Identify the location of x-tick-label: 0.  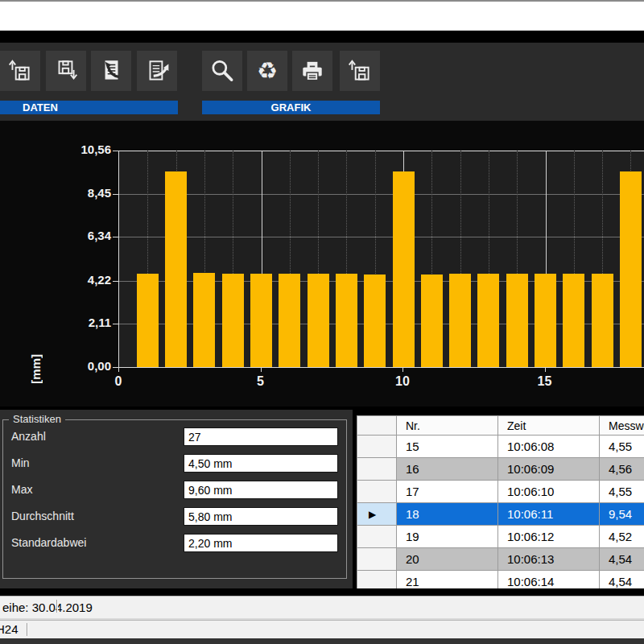
(118, 382).